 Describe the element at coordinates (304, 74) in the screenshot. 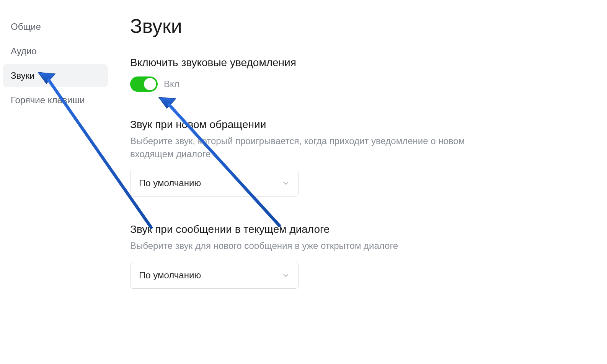

I see `section-notifications: Включить звуковые уведомления Вкл` at that location.